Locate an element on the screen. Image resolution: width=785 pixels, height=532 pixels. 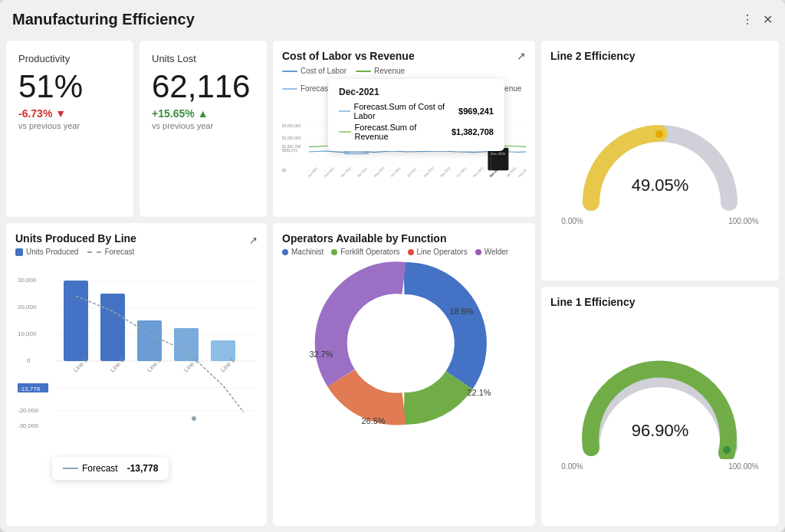
up-arrow-icon: ▲ is located at coordinates (203, 113).